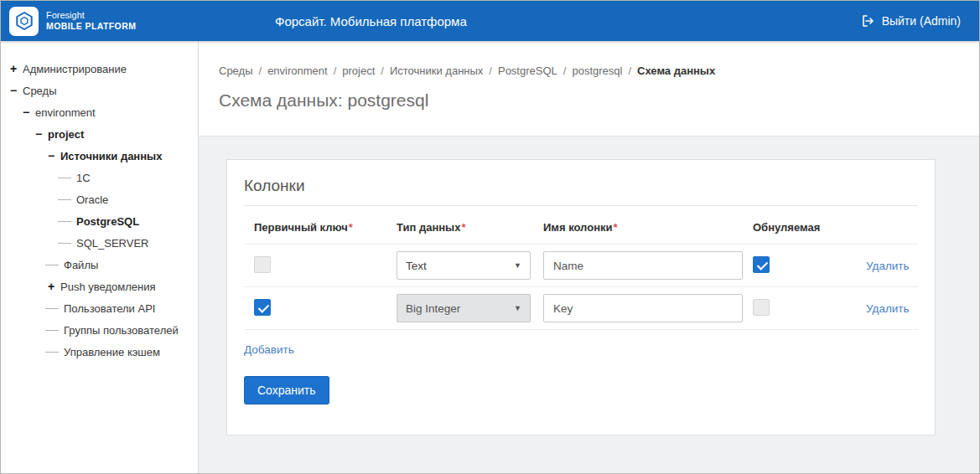  Describe the element at coordinates (99, 112) in the screenshot. I see `sidebar-item-environment: −environment` at that location.